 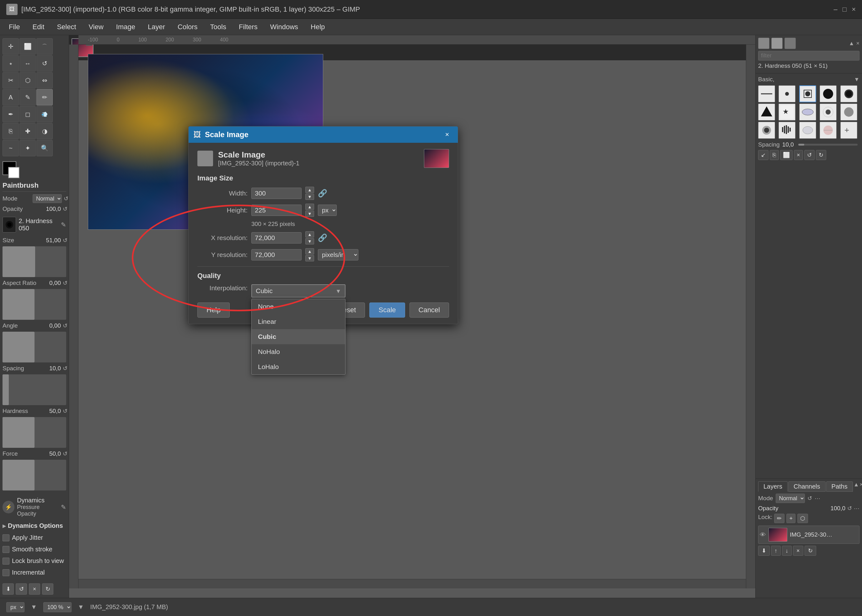 I want to click on layer-item: 👁 IMG_2952-30…, so click(x=809, y=535).